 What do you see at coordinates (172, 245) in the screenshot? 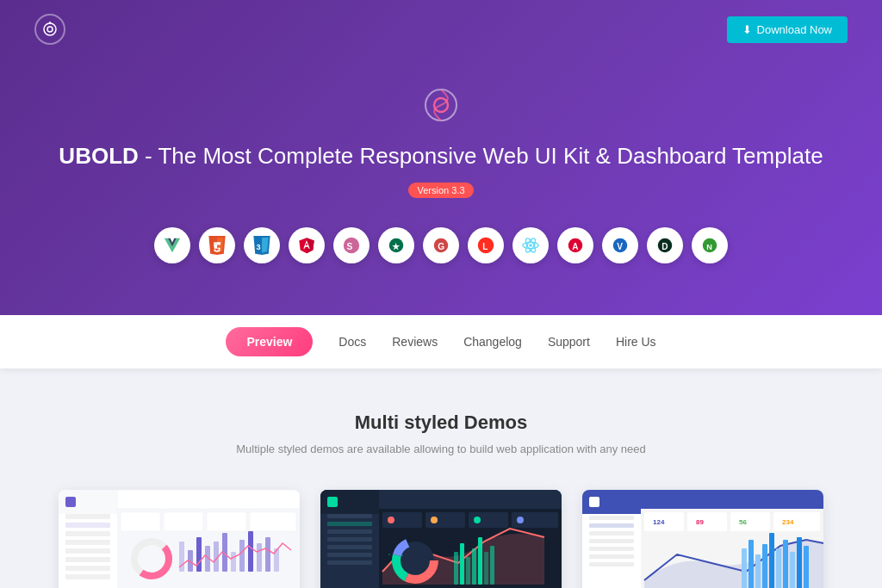
I see `vuejs-icon` at bounding box center [172, 245].